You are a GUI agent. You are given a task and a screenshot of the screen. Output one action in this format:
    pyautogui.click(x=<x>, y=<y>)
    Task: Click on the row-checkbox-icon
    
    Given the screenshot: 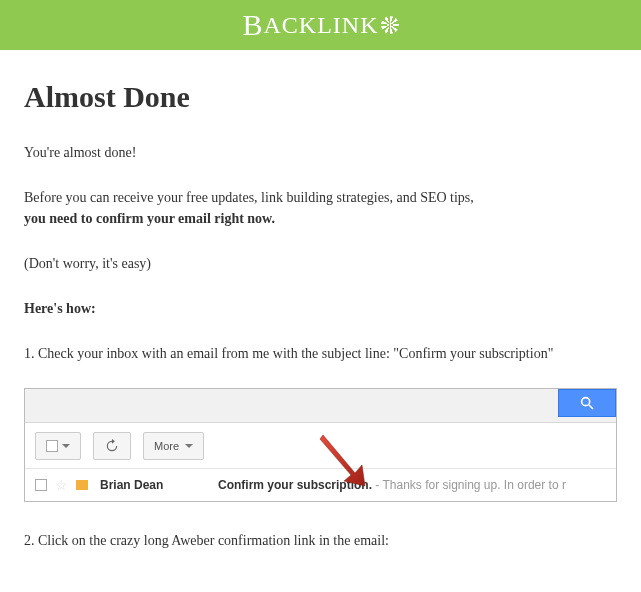 What is the action you would take?
    pyautogui.click(x=41, y=485)
    